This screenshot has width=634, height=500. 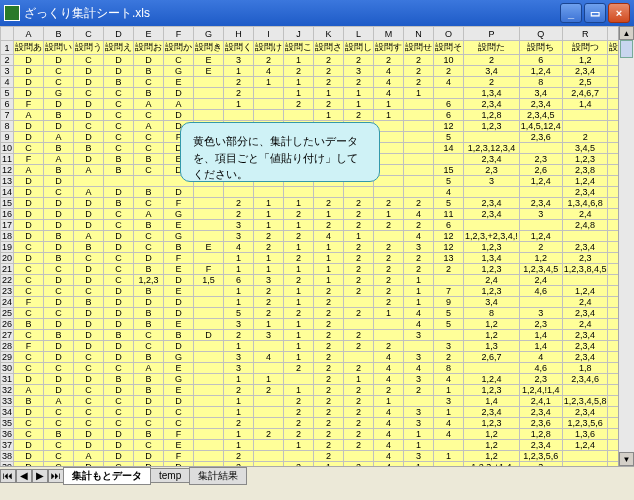 What do you see at coordinates (492, 104) in the screenshot?
I see `data-cell: 2,3,4` at bounding box center [492, 104].